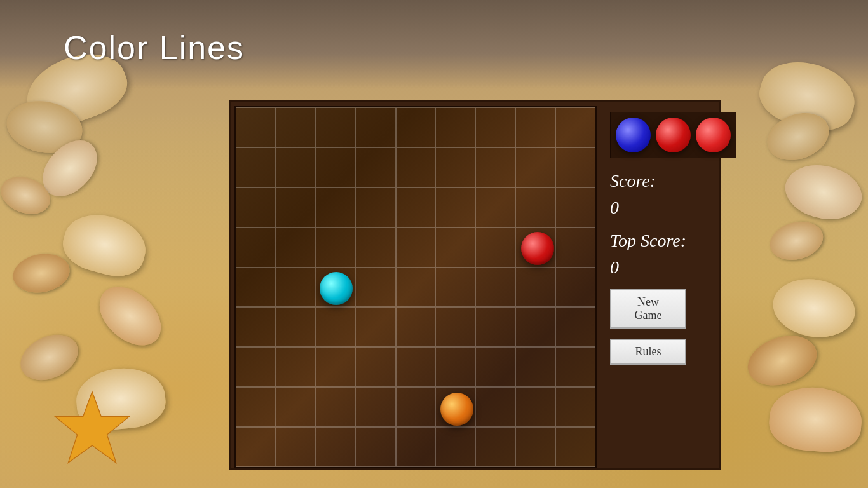  I want to click on ball-cyan, so click(336, 288).